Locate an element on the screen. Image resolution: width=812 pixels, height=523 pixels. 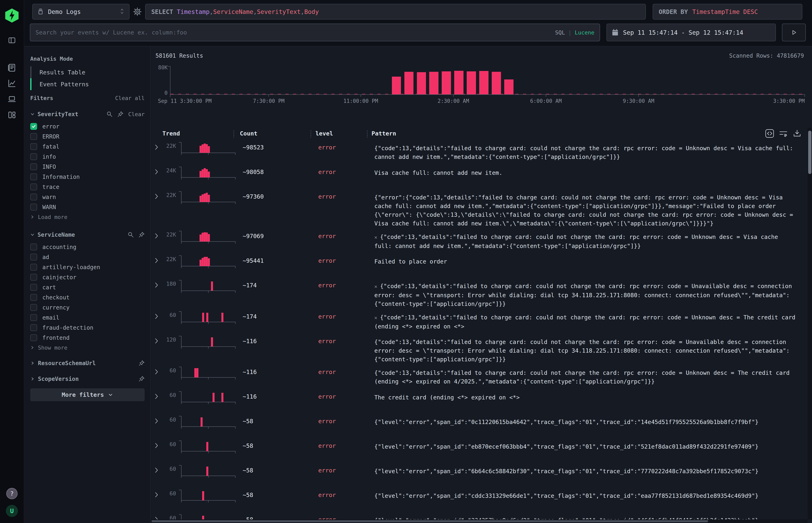
collapsed-filter-group: ScopeVersion is located at coordinates (88, 379).